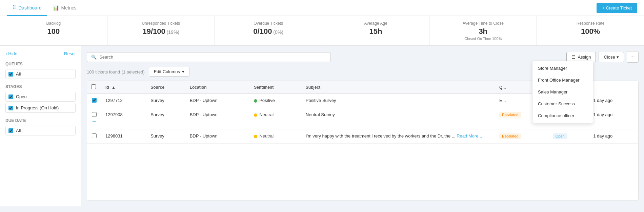 The height and width of the screenshot is (212, 644). I want to click on row-id: 1297908, so click(124, 119).